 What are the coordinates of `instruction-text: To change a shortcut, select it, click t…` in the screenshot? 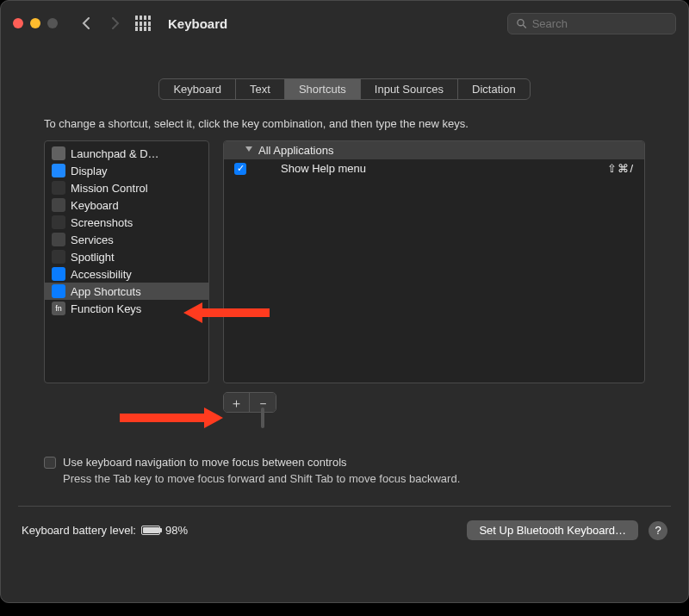 It's located at (344, 124).